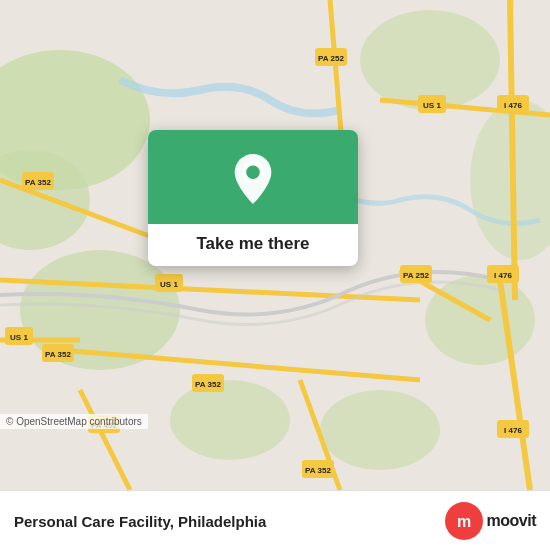 The image size is (550, 550). Describe the element at coordinates (490, 521) in the screenshot. I see `moovit-logo: m moovit` at that location.